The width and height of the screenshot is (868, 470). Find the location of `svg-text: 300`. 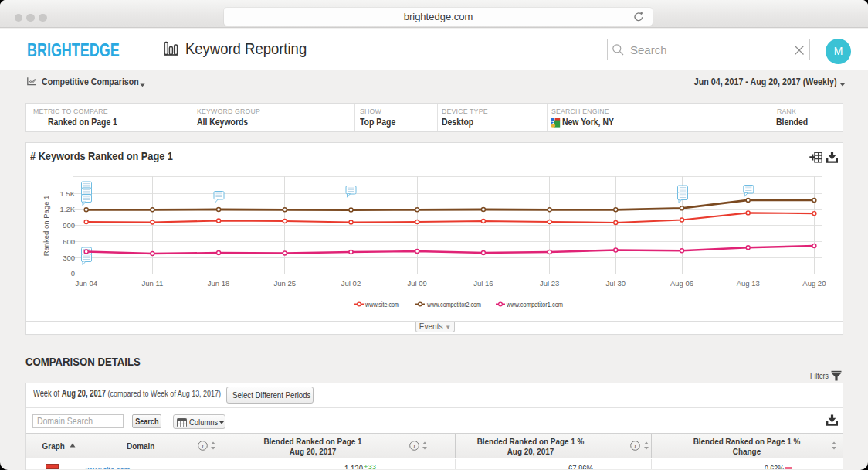

svg-text: 300 is located at coordinates (69, 258).